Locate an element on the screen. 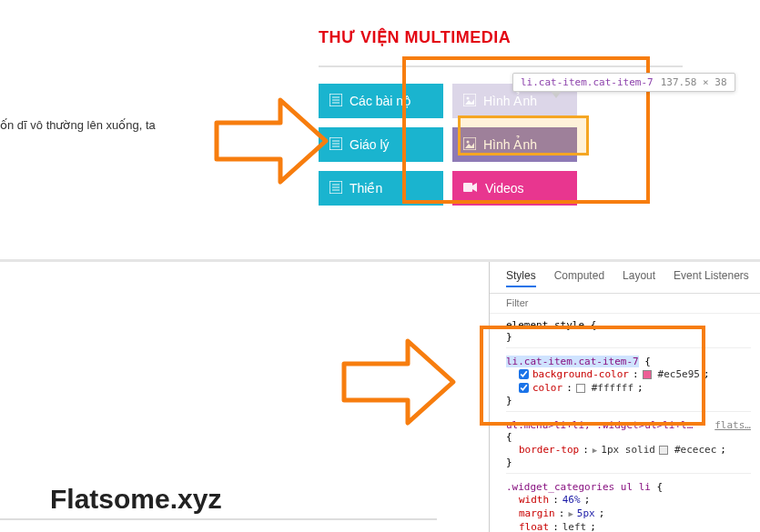 The image size is (760, 532). tab-layout: Layout is located at coordinates (639, 278).